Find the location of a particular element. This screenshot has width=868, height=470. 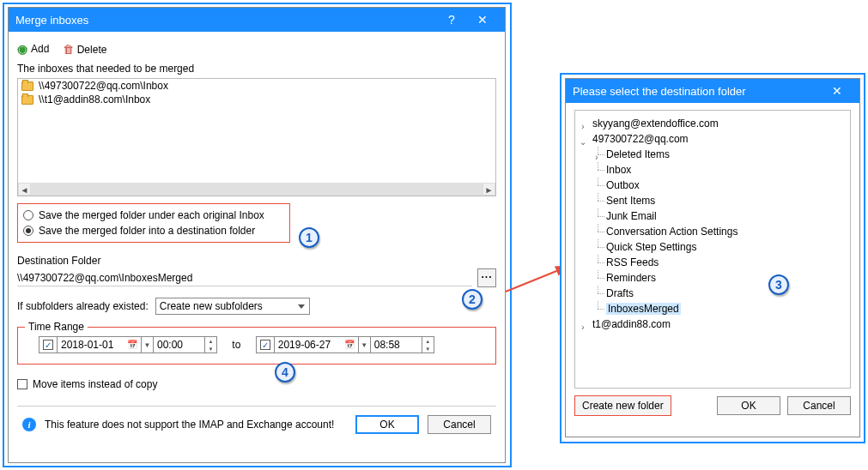

scroll-left-icon: ◄ is located at coordinates (24, 189).